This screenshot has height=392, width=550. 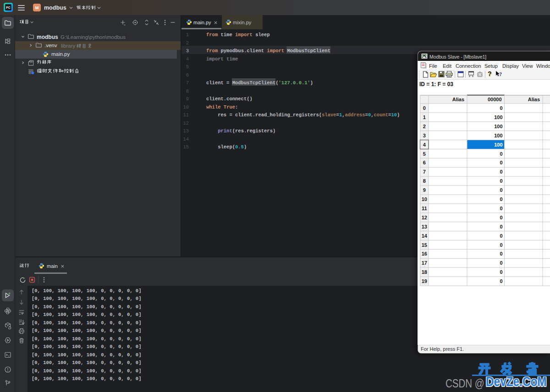 What do you see at coordinates (424, 145) in the screenshot?
I see `svg-text: 4` at bounding box center [424, 145].